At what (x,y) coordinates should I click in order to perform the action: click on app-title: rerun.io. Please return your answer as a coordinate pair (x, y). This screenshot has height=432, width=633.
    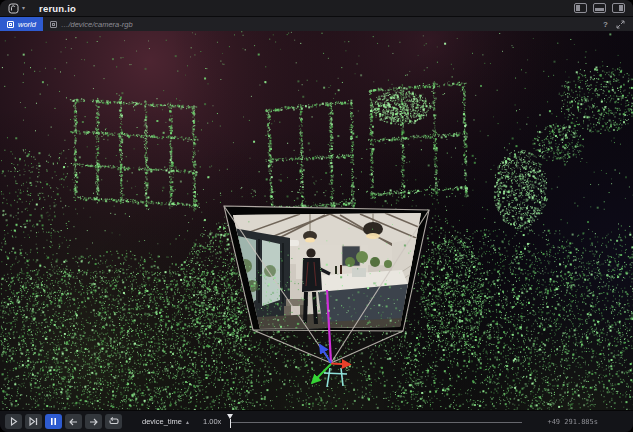
    Looking at the image, I should click on (58, 8).